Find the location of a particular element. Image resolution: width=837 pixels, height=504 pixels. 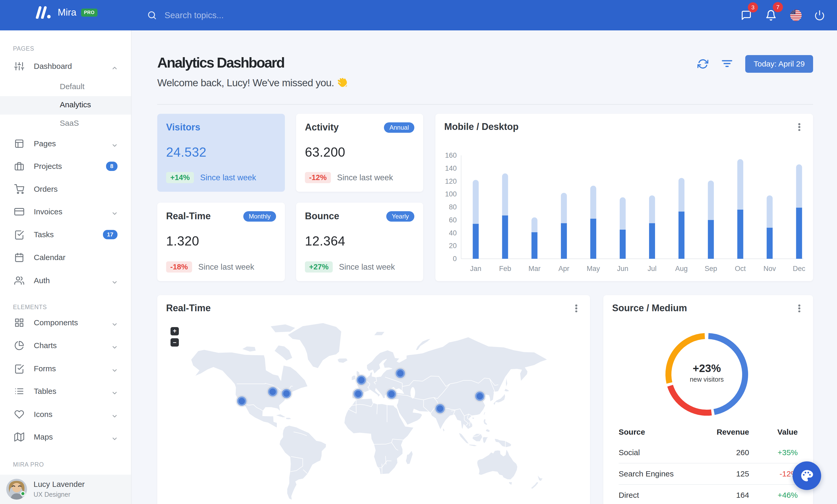

svg-text: 160 is located at coordinates (451, 155).